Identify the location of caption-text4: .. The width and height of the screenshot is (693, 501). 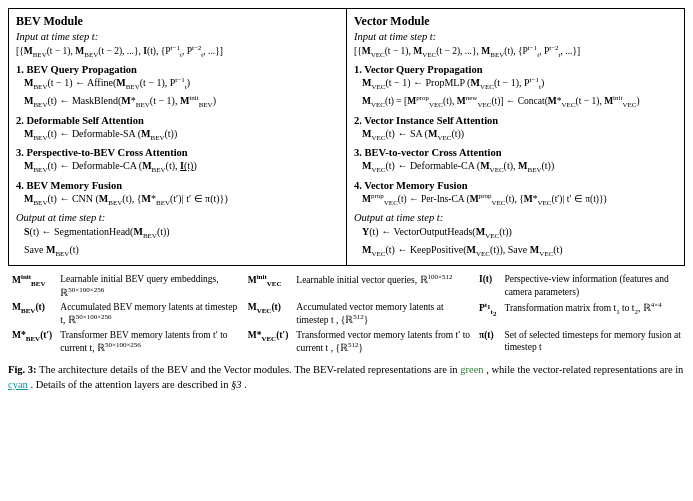
(246, 384).